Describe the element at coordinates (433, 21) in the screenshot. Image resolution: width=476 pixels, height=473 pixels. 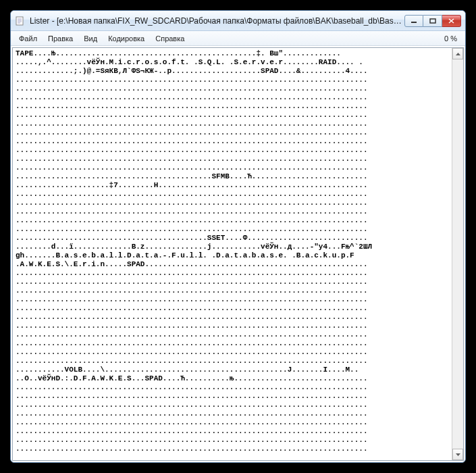
I see `maximize-button` at that location.